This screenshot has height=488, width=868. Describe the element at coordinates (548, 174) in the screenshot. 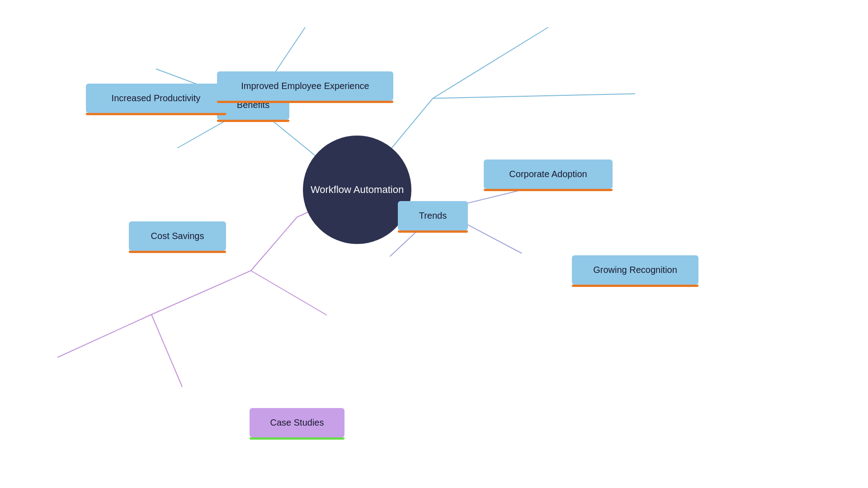

I see `corporate-adoption-label: Corporate Adoption` at that location.